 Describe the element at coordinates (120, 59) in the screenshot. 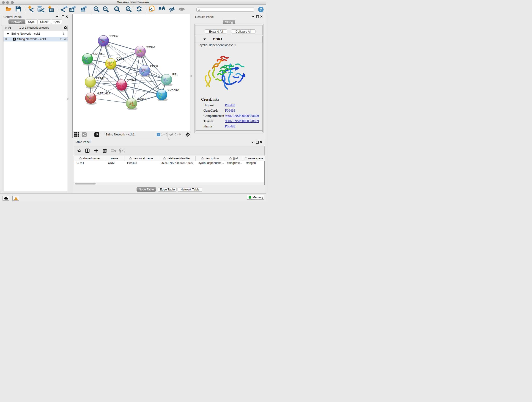

I see `svg-text: CDK1` at that location.